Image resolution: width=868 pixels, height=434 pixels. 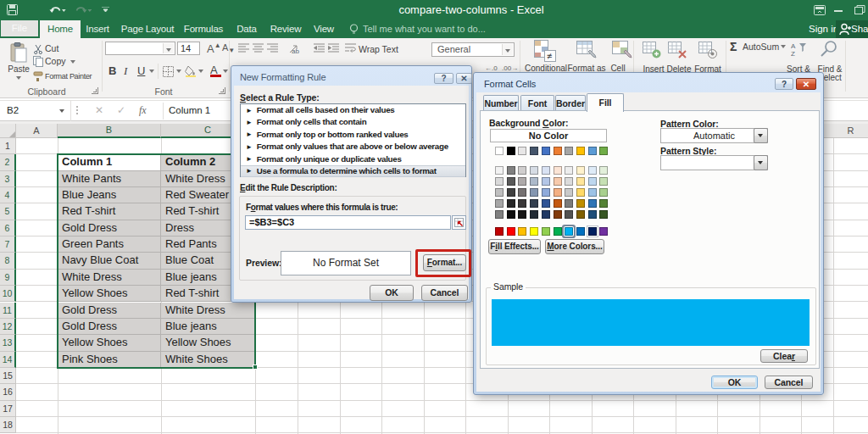 I want to click on enter-entry-icon: ✓, so click(x=121, y=110).